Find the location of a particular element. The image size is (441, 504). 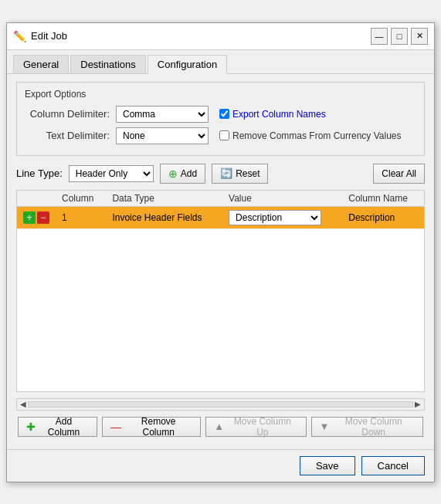

plus-icon: ⊕ is located at coordinates (173, 174).